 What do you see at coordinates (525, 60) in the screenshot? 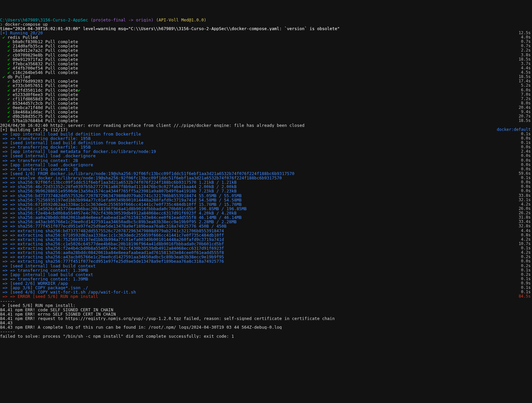
I see `line-timing: 18.5s` at bounding box center [525, 60].